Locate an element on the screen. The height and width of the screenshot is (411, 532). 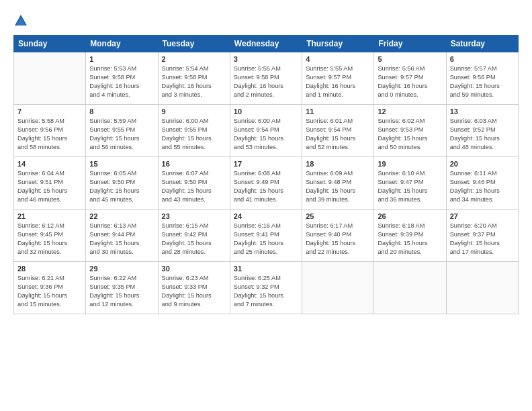
day-number: 15 is located at coordinates (122, 164).